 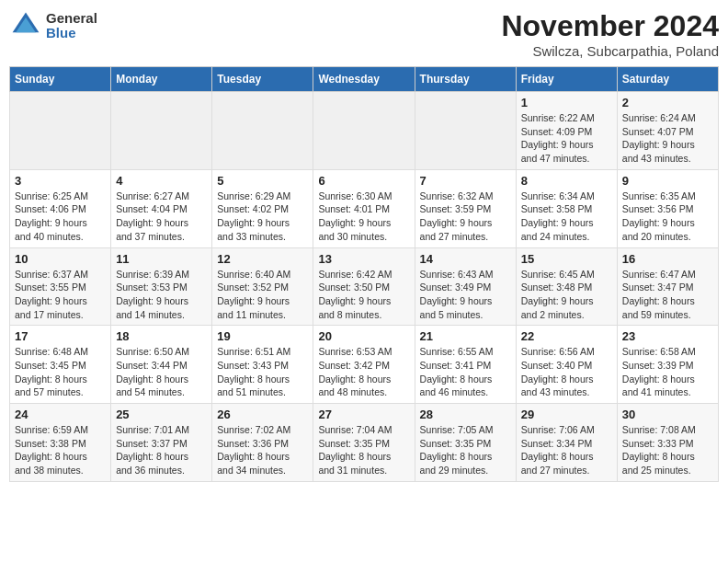 What do you see at coordinates (263, 294) in the screenshot?
I see `day-info: Sunrise: 6:40 AM Sunset: 3:52 PM Dayligh…` at bounding box center [263, 294].